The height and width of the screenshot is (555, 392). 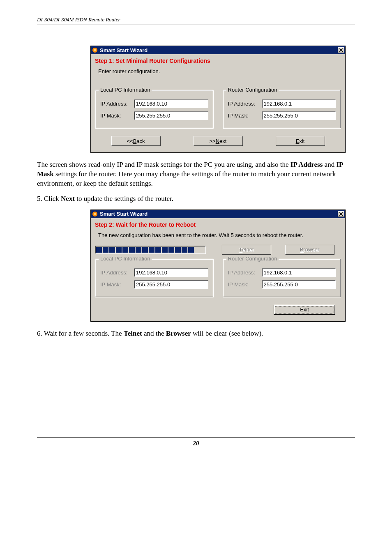 I want to click on instruction-text: Enter router configuration., so click(x=218, y=76).